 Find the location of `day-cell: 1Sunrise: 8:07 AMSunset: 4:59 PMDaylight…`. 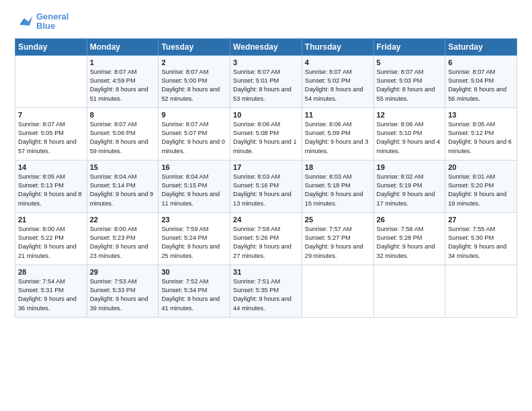

day-cell: 1Sunrise: 8:07 AMSunset: 4:59 PMDaylight… is located at coordinates (122, 81).